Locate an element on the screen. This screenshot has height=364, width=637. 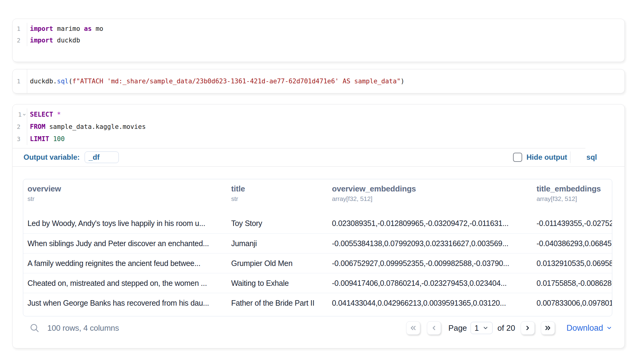
cell-title: Father of the Bride Part II is located at coordinates (277, 303).